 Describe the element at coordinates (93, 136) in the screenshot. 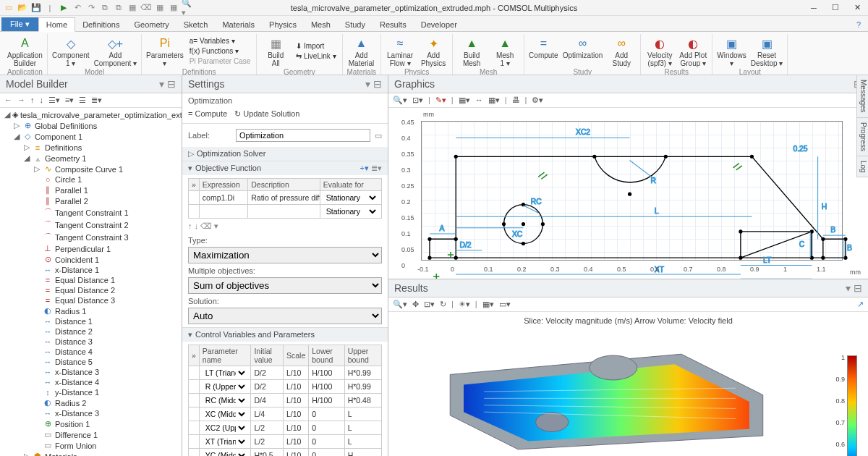

I see `tree-comp1: ◢◇Component 1` at that location.